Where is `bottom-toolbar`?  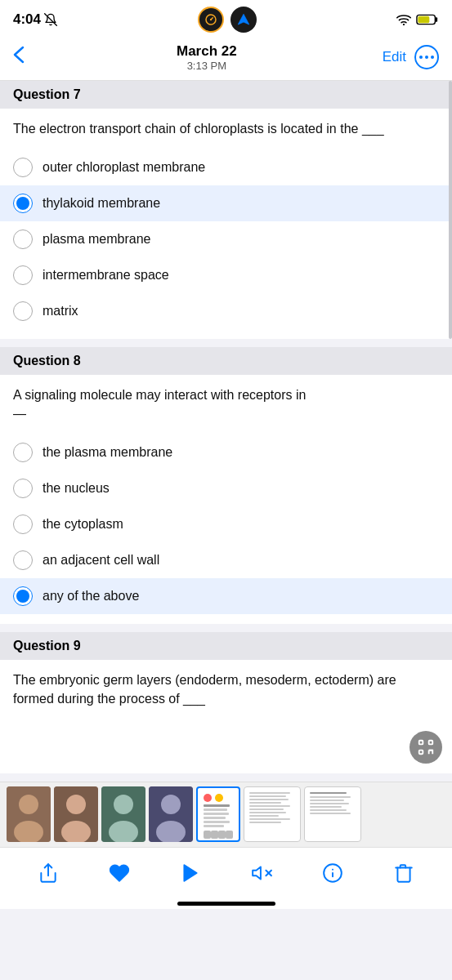 bottom-toolbar is located at coordinates (226, 871).